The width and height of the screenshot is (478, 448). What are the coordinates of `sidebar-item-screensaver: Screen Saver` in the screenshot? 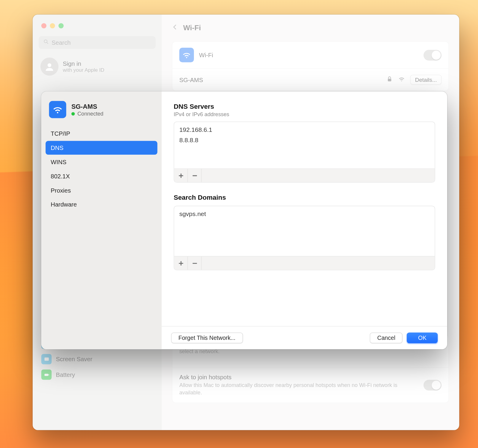 It's located at (98, 359).